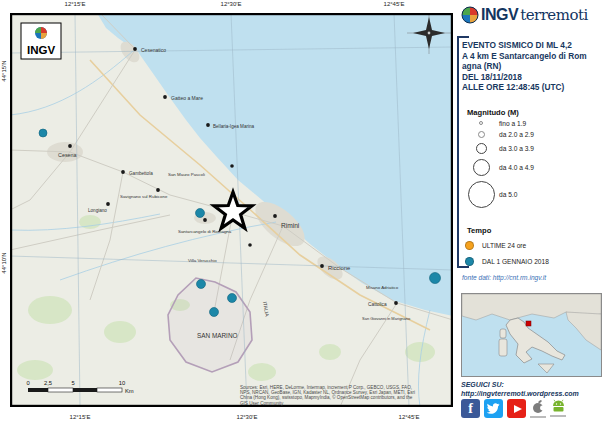 This screenshot has width=604, height=427. Describe the element at coordinates (290, 226) in the screenshot. I see `town-label: Rimini` at that location.